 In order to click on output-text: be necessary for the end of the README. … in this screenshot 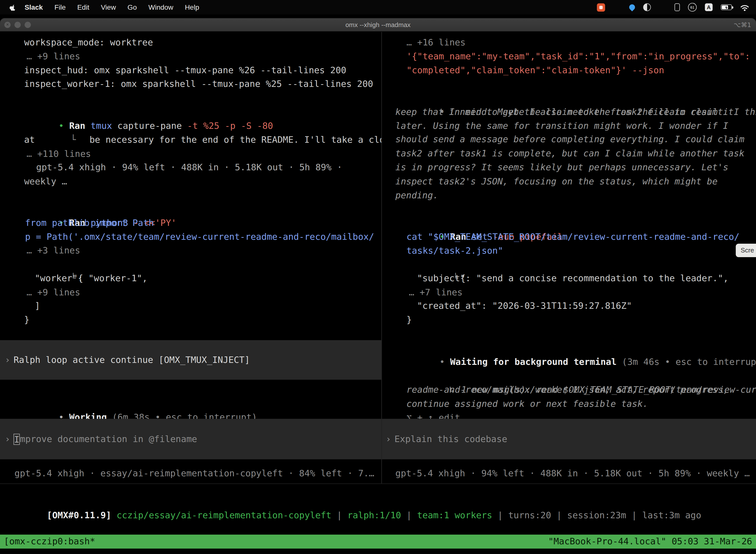, I will do `click(235, 140)`.